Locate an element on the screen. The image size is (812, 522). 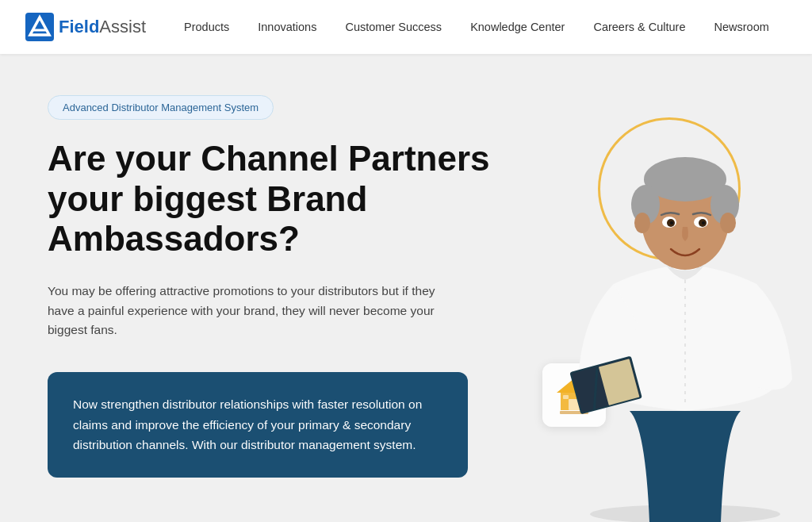
nav-link-products: Products is located at coordinates (206, 27).